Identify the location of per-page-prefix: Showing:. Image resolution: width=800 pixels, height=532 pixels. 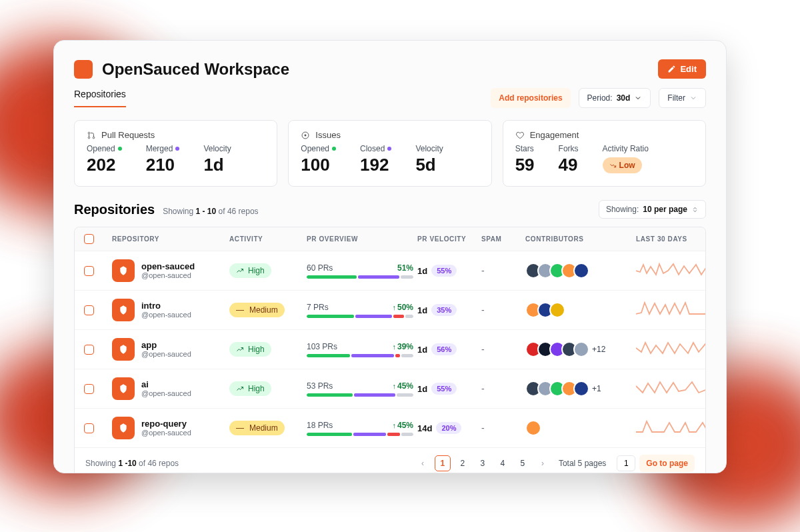
(623, 209).